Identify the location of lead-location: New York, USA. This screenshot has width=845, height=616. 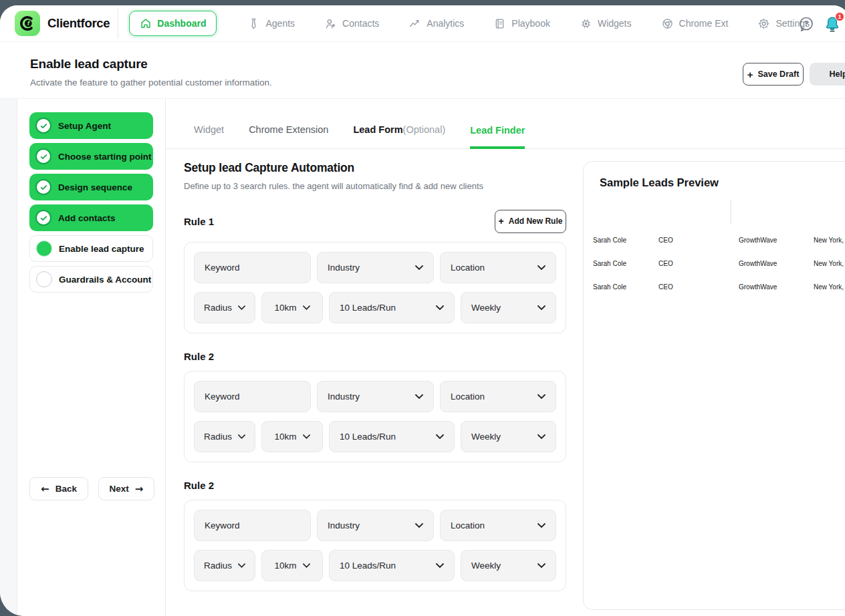
(829, 263).